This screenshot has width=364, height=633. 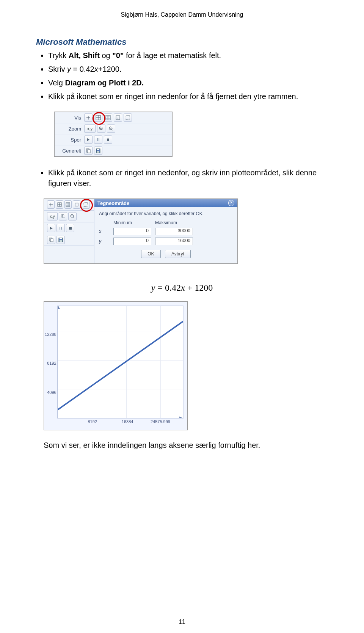 What do you see at coordinates (188, 55) in the screenshot?
I see `list-item: Trykk Alt, Shift og "0" for å lage et ma…` at bounding box center [188, 55].